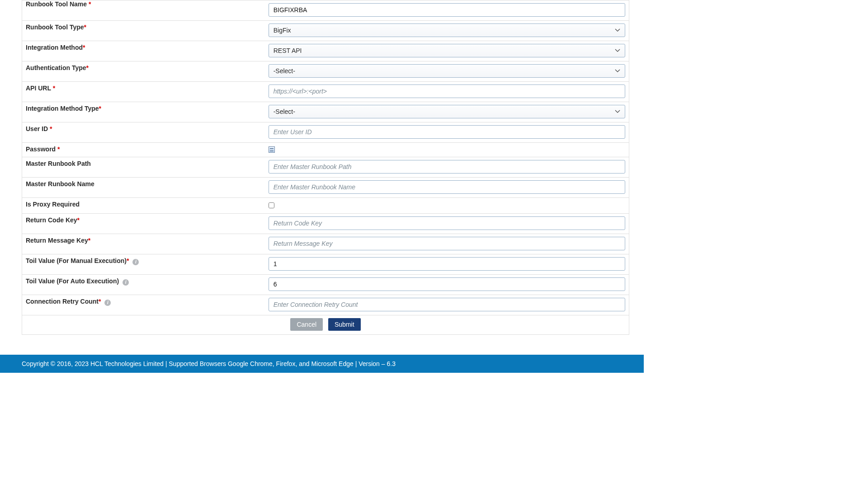 This screenshot has width=868, height=488. What do you see at coordinates (447, 30) in the screenshot?
I see `tool-type-select: BigFix` at bounding box center [447, 30].